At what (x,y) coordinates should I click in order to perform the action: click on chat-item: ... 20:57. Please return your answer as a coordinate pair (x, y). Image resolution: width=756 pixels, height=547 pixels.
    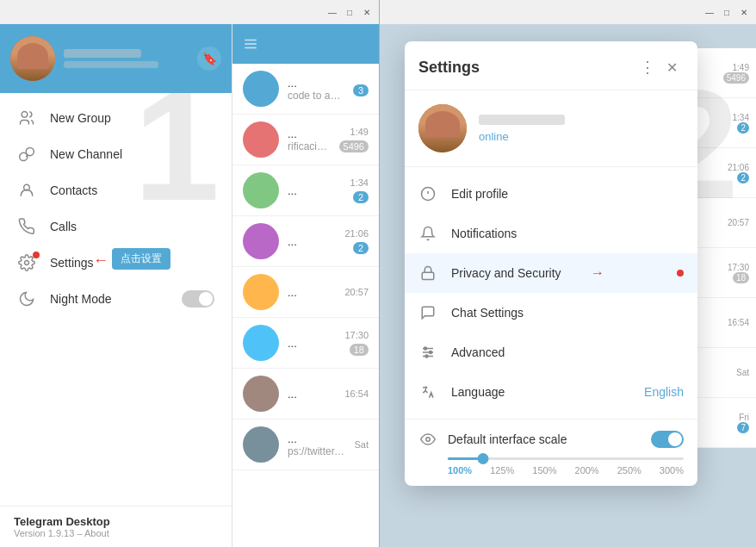
    Looking at the image, I should click on (306, 293).